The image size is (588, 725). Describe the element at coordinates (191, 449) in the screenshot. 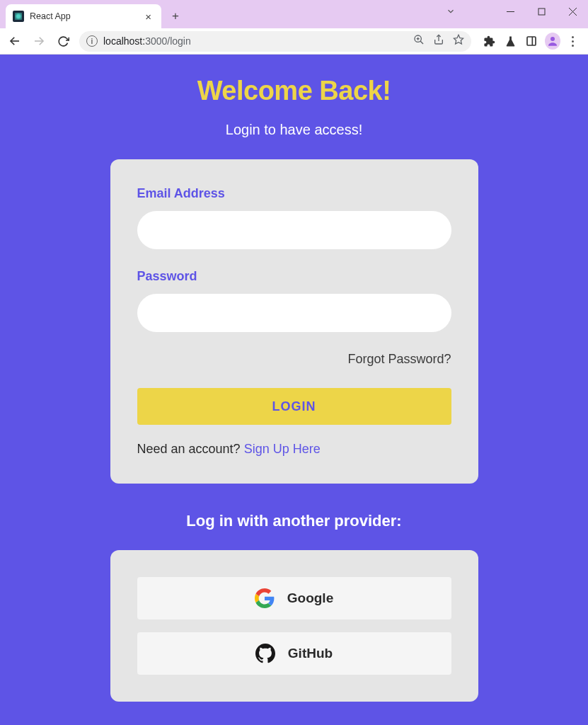

I see `need-account-text: Need an account?` at that location.